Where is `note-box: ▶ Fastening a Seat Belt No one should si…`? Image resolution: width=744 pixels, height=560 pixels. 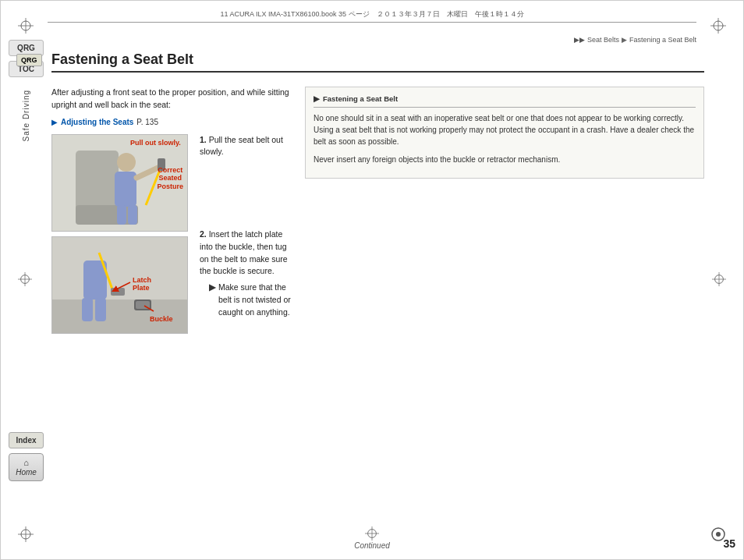 note-box: ▶ Fastening a Seat Belt No one should si… is located at coordinates (505, 133).